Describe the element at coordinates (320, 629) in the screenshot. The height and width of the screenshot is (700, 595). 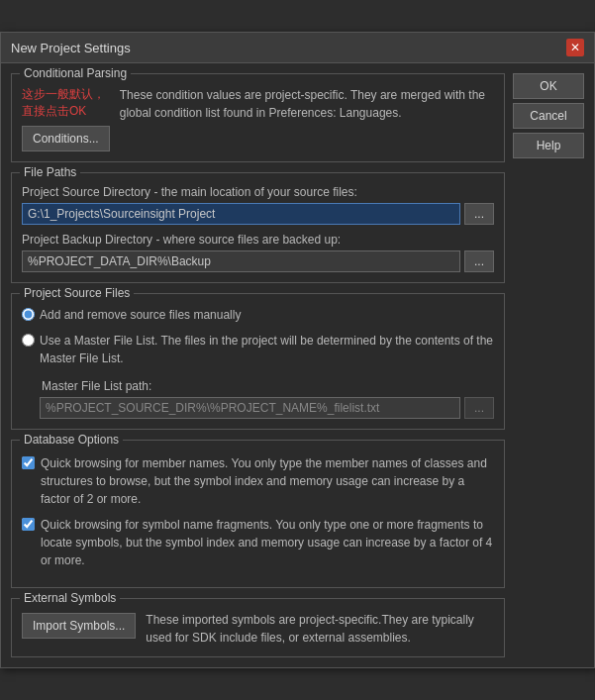
I see `external-symbols-hint: These imported symbols are project-speci…` at that location.